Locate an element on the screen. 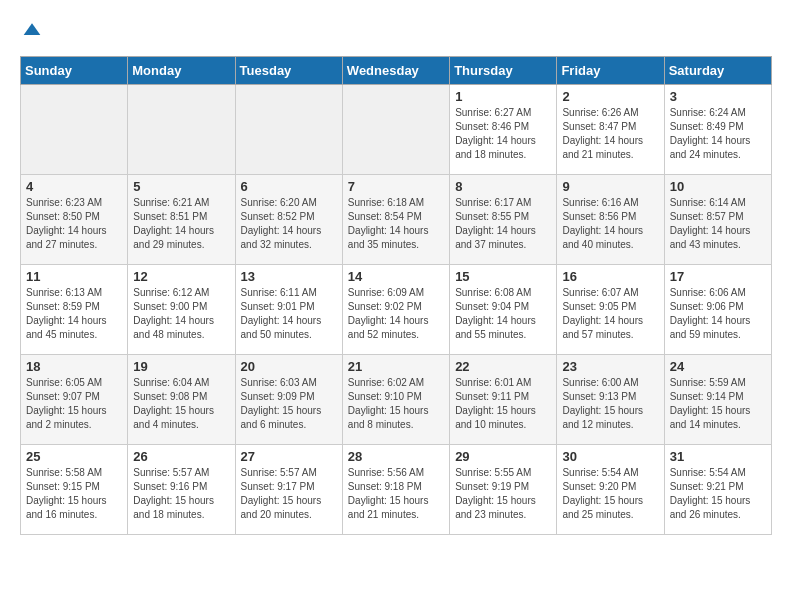 This screenshot has height=612, width=792. day-info: Sunrise: 6:18 AMSunset: 8:54 PMDaylight:… is located at coordinates (396, 224).